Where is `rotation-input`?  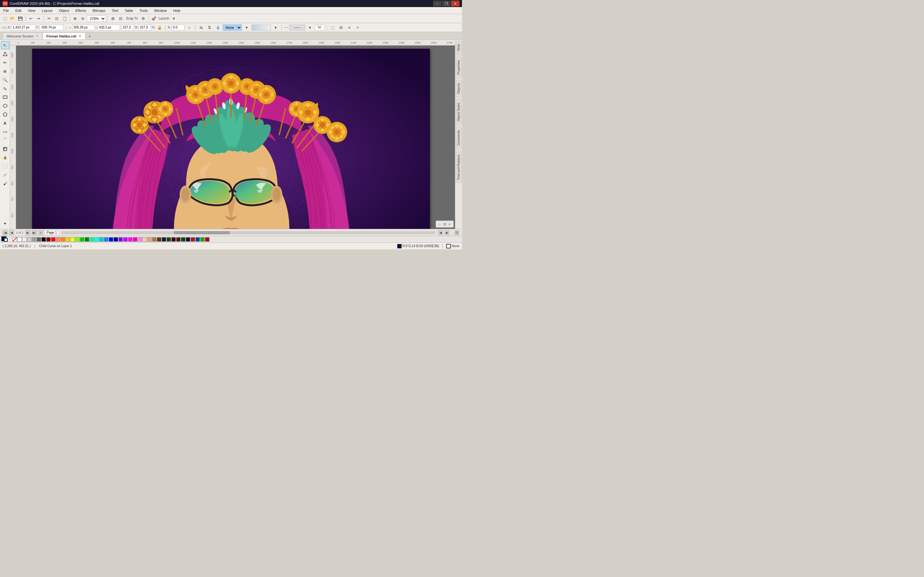
rotation-input is located at coordinates (178, 27).